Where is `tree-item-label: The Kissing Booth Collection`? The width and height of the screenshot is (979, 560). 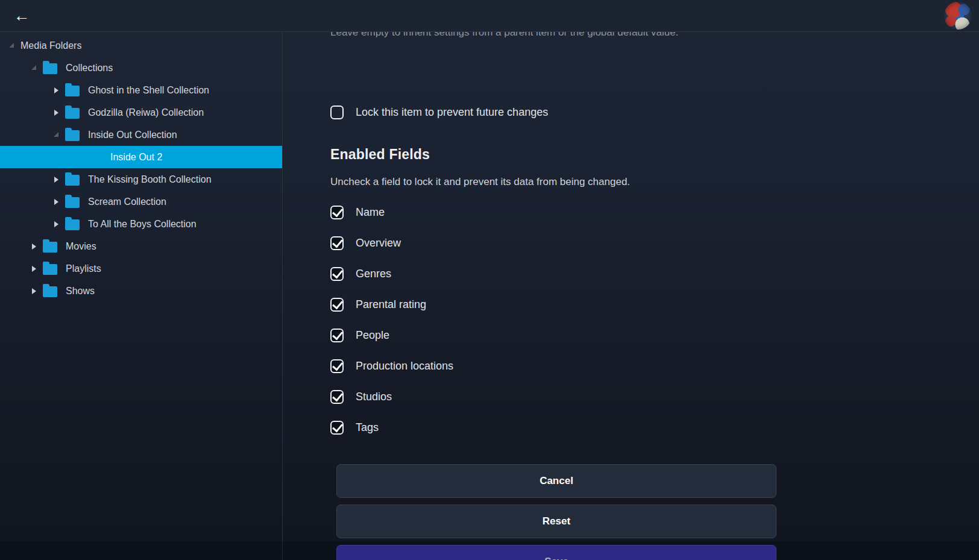 tree-item-label: The Kissing Booth Collection is located at coordinates (150, 180).